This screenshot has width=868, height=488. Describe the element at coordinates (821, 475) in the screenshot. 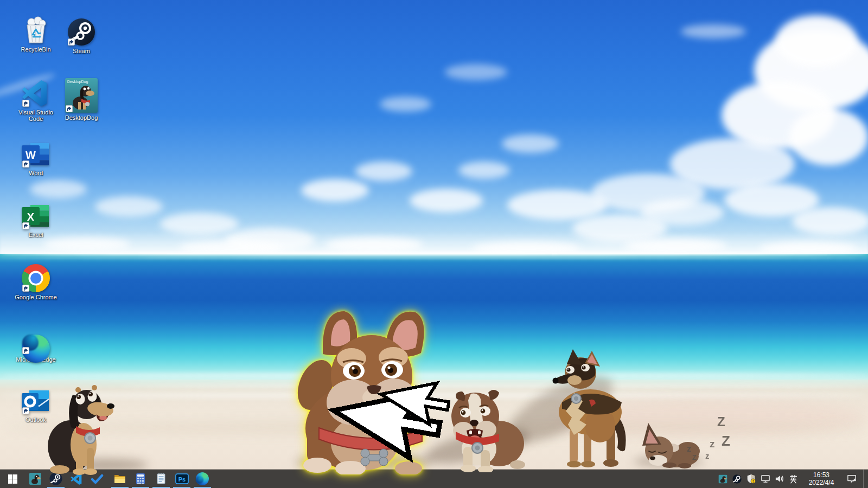

I see `clock-time: 16:53` at that location.